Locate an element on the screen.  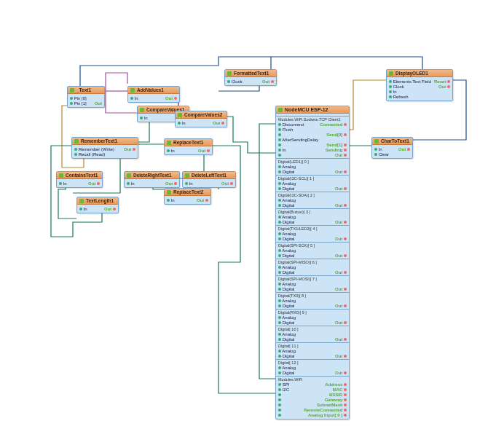
node-deleteright1: DeleteRightText1 InOut is located at coordinates (151, 179).